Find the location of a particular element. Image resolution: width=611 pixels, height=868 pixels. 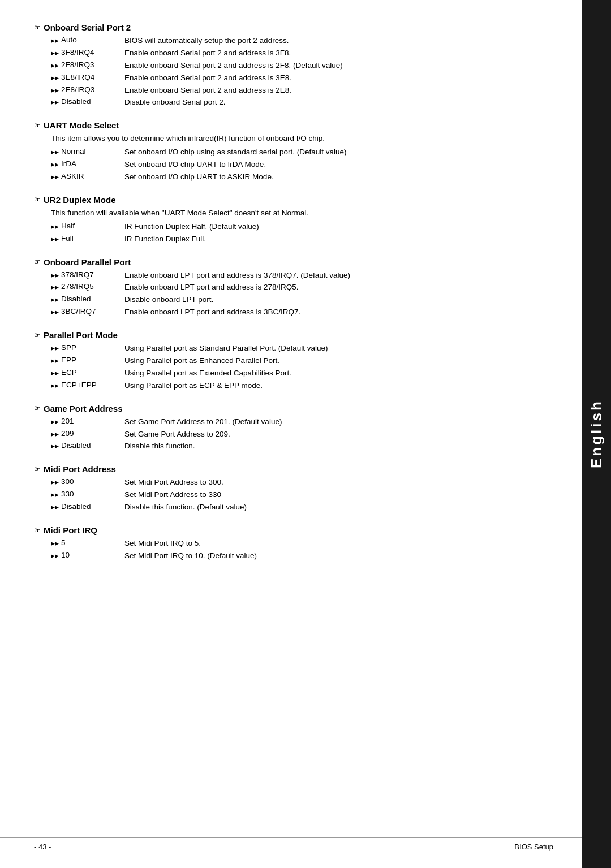

item-row: DisabledDisable onboard Serial port 2. is located at coordinates (302, 103).